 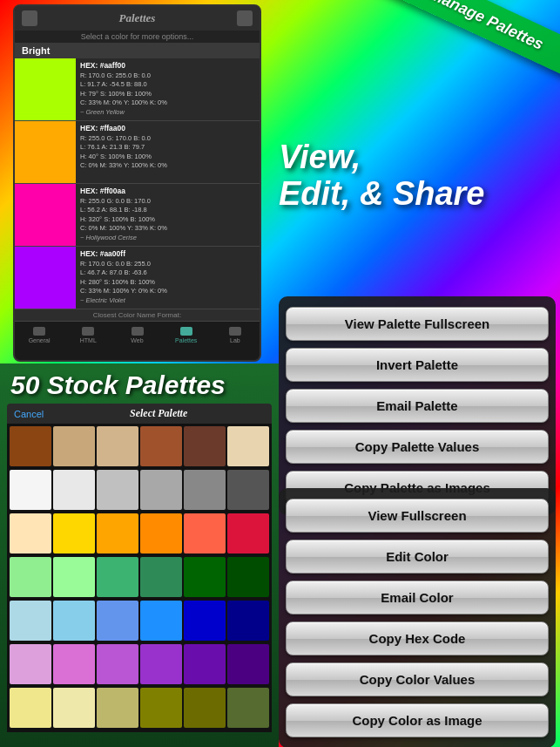 What do you see at coordinates (137, 340) in the screenshot?
I see `tab-web-label: Web` at bounding box center [137, 340].